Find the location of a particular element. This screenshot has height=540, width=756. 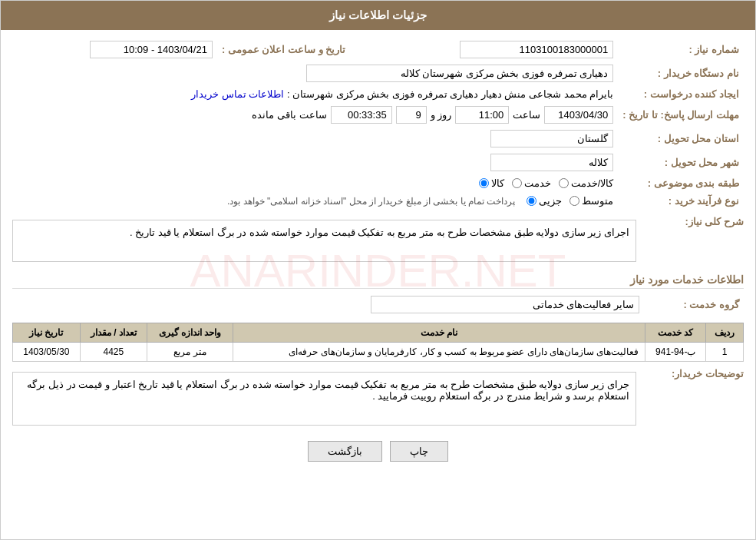

time-field: 11:00 is located at coordinates (482, 115).